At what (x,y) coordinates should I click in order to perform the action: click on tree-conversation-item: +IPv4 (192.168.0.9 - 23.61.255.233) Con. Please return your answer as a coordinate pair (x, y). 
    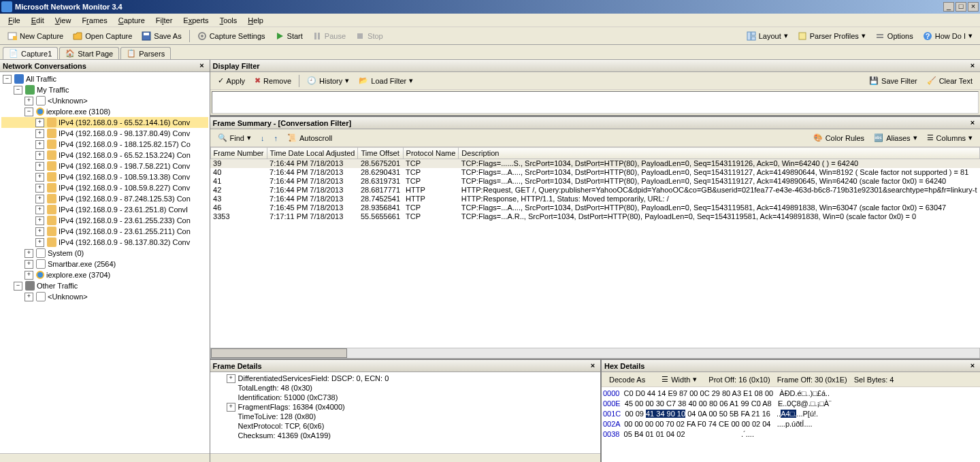
    Looking at the image, I should click on (105, 220).